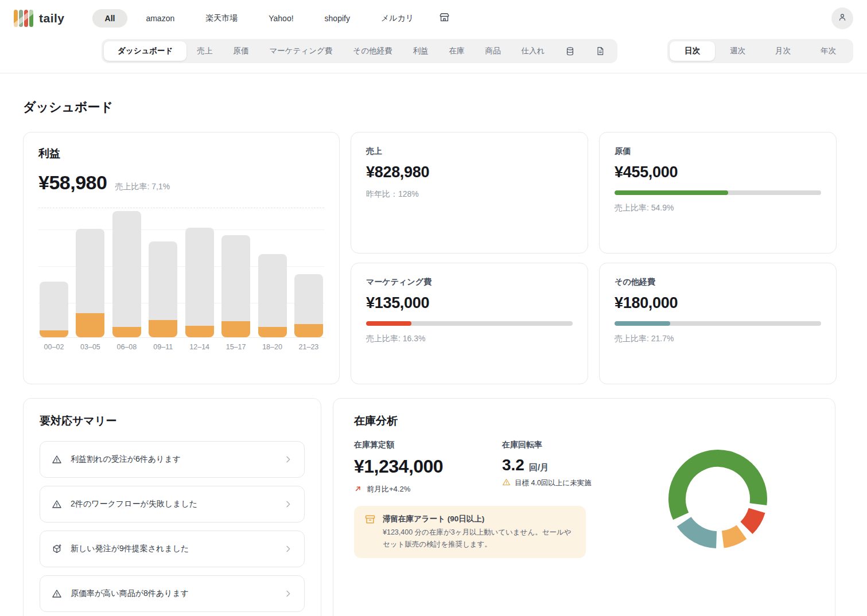 This screenshot has height=616, width=867. I want to click on x-tick-label: 21–23, so click(309, 347).